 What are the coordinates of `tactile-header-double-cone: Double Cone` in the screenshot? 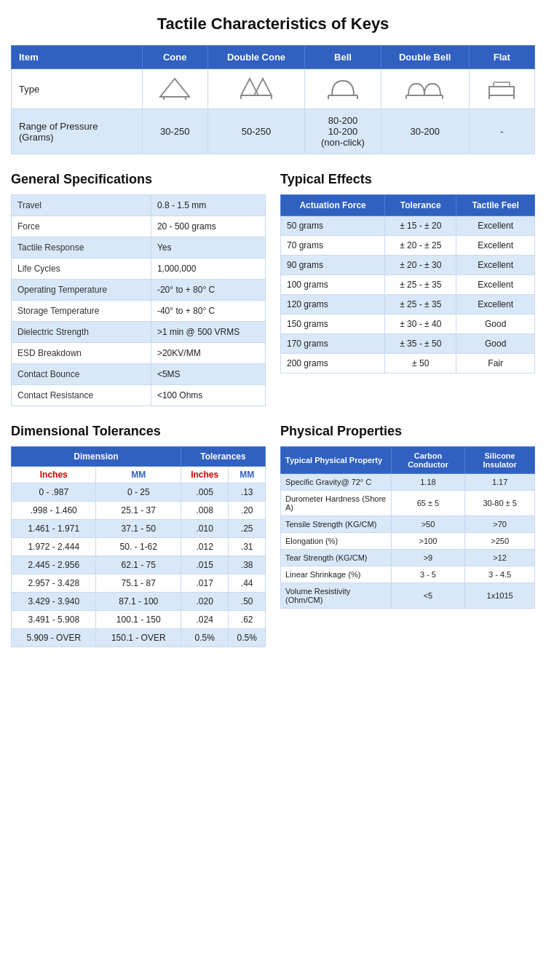 It's located at (256, 58).